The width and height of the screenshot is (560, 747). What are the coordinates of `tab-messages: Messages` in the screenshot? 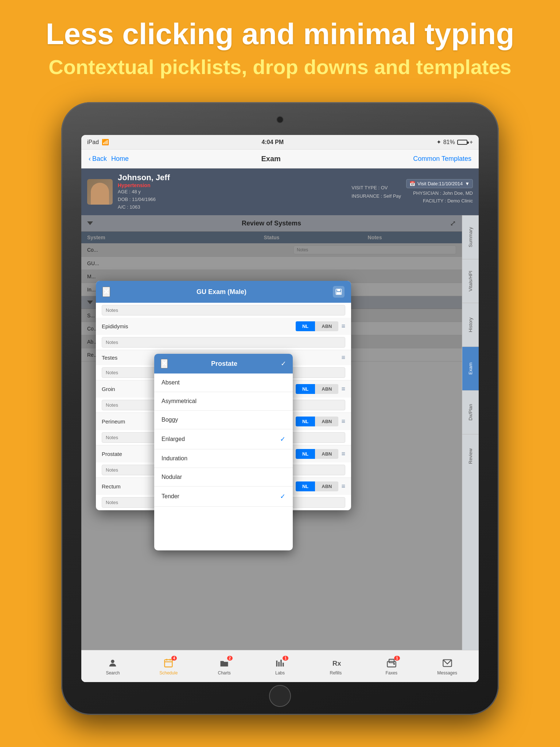 It's located at (447, 666).